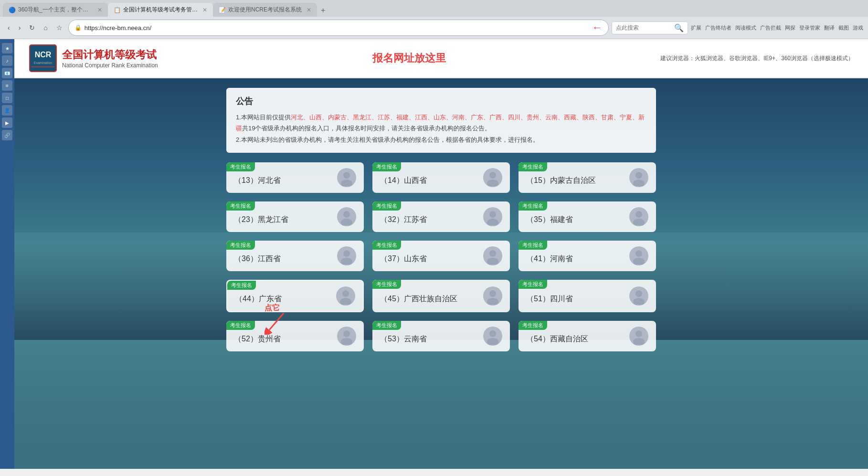 This screenshot has width=868, height=476. What do you see at coordinates (295, 217) in the screenshot?
I see `province-card-23: 考生报名 （23）黑龙江省` at bounding box center [295, 217].